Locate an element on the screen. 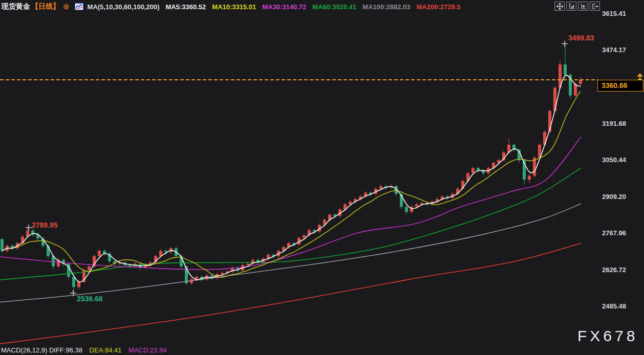 The image size is (644, 355). y-axis-label: 2626.72 is located at coordinates (614, 270).